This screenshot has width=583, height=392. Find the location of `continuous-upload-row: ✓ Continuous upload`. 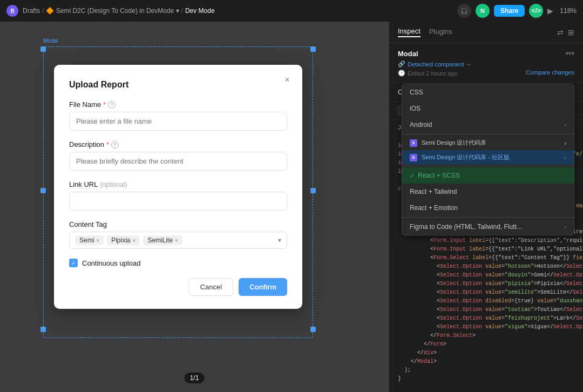

continuous-upload-row: ✓ Continuous upload is located at coordinates (178, 263).